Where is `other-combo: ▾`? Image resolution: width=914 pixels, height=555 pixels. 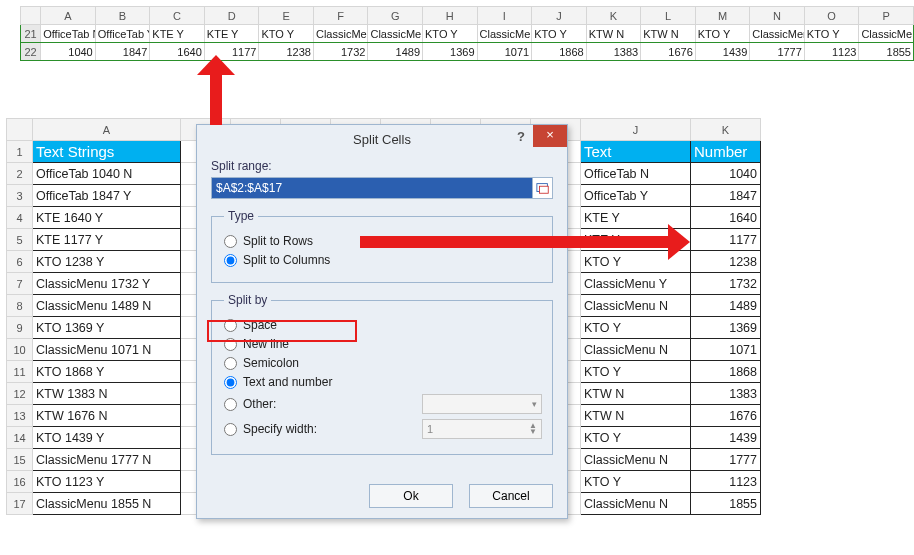
other-combo: ▾ is located at coordinates (482, 404).